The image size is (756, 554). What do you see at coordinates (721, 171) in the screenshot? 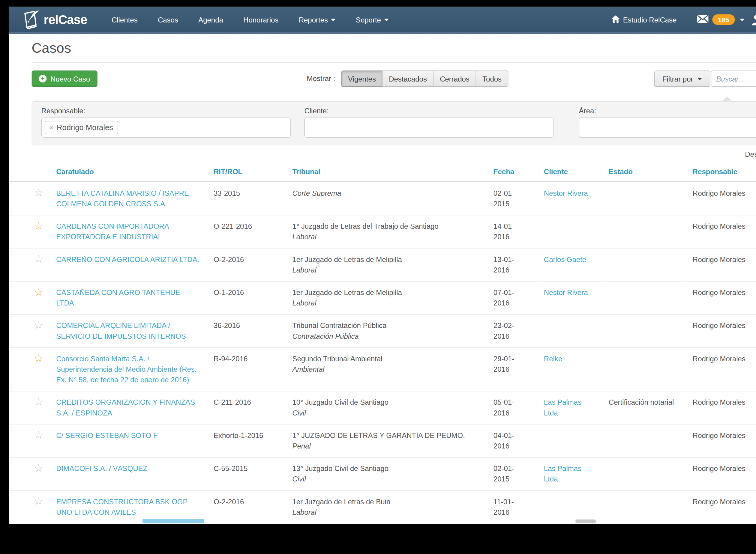
I see `col-header-responsable: Responsable` at bounding box center [721, 171].